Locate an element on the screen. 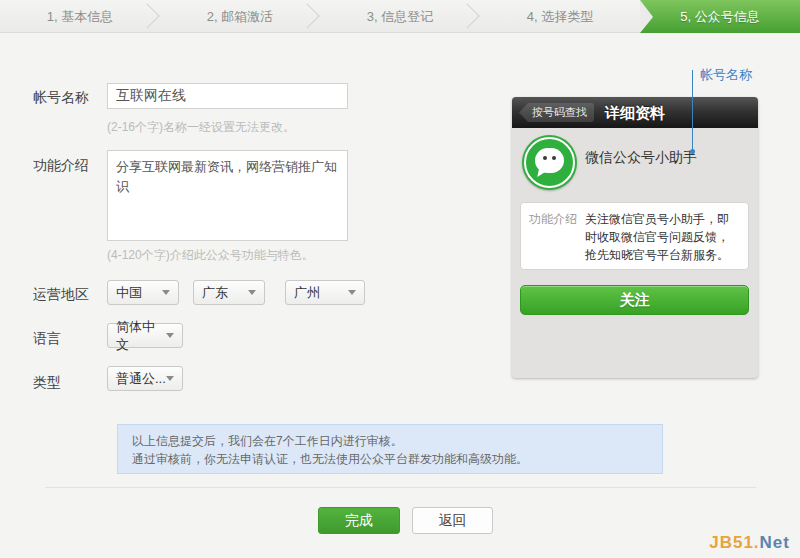 The width and height of the screenshot is (800, 558). step-label: 2, 邮箱激活 is located at coordinates (240, 16).